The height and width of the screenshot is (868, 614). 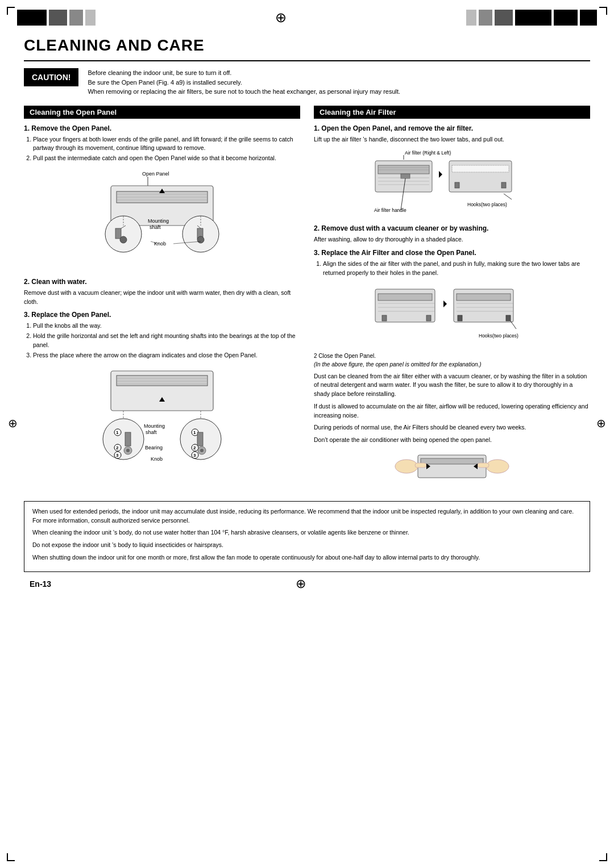 What do you see at coordinates (117, 456) in the screenshot?
I see `num-3: 3` at bounding box center [117, 456].